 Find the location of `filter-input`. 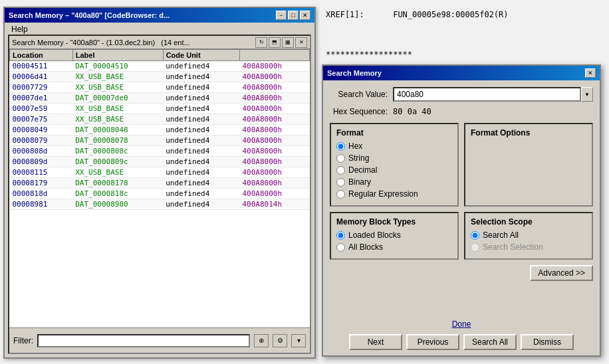

filter-input is located at coordinates (144, 341).